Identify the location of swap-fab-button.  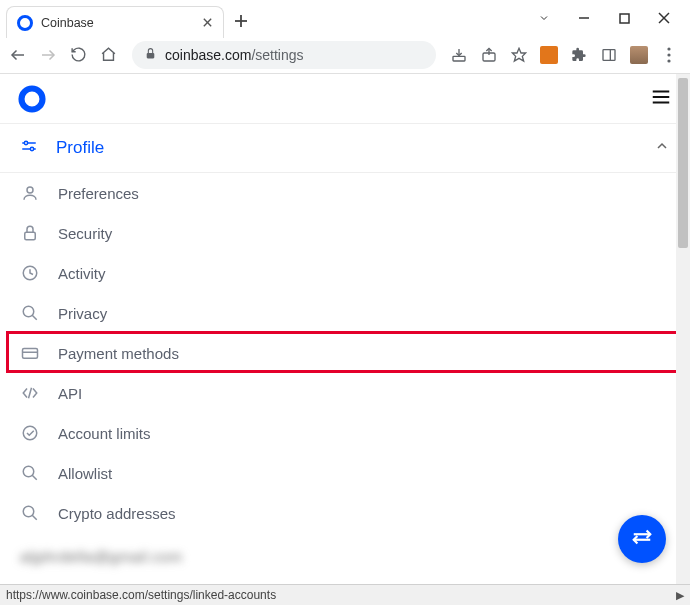
(642, 539).